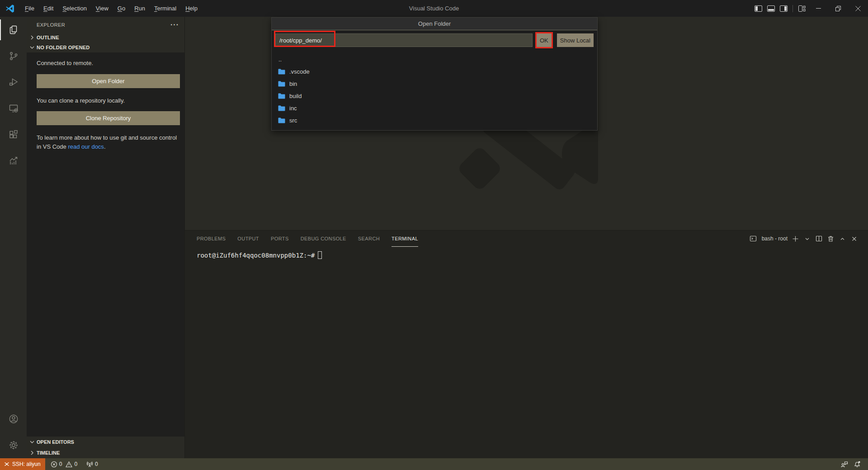 Image resolution: width=868 pixels, height=470 pixels. I want to click on split-terminal-icon, so click(819, 239).